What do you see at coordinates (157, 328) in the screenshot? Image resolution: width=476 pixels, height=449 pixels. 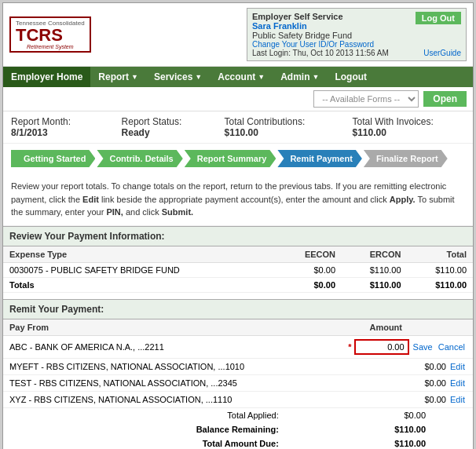 I see `col-pay-from: Pay From` at bounding box center [157, 328].